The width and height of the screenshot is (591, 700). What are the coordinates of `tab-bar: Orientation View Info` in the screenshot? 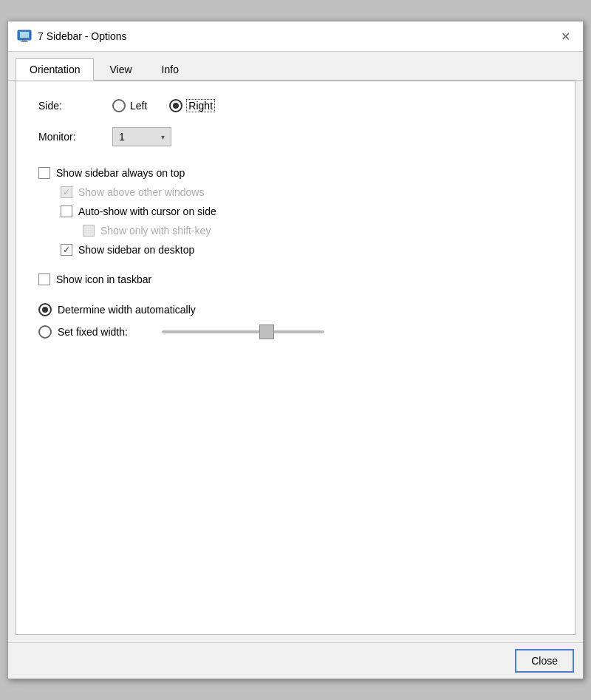 It's located at (296, 67).